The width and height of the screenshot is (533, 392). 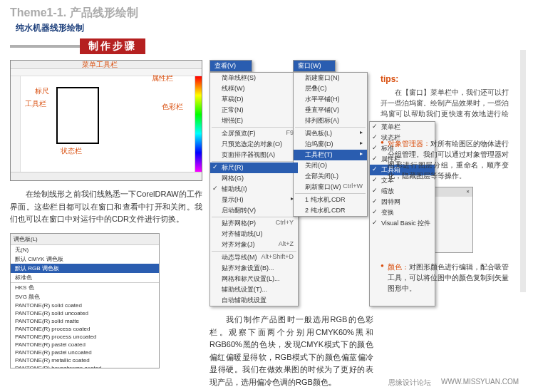 What do you see at coordinates (445, 79) in the screenshot?
I see `tips-heading: tips:` at bounding box center [445, 79].